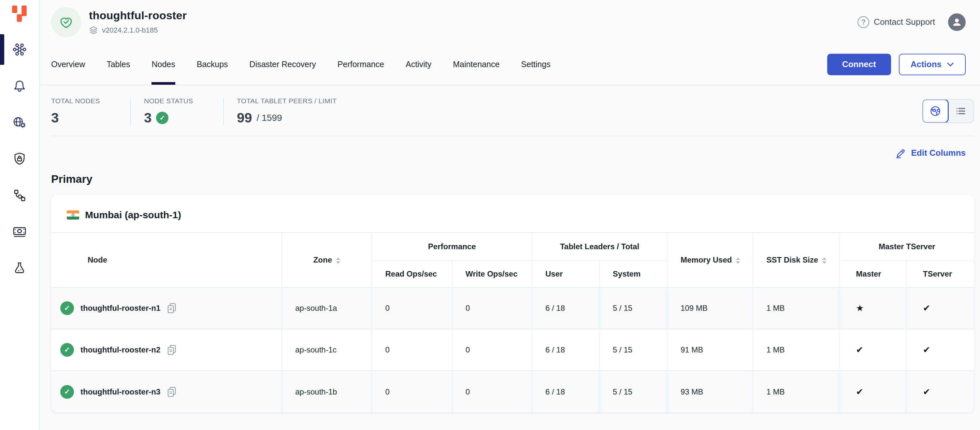  What do you see at coordinates (20, 49) in the screenshot?
I see `sidebar-item-clusters` at bounding box center [20, 49].